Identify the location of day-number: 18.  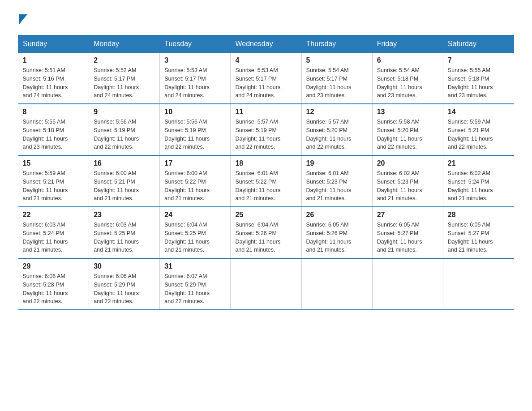
(266, 163).